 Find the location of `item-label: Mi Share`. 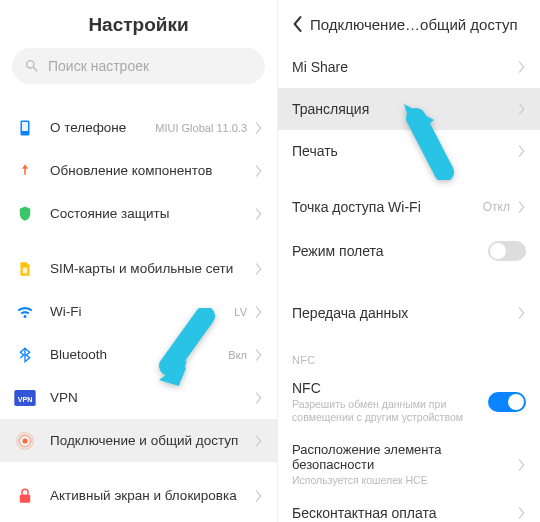

item-label: Mi Share is located at coordinates (405, 67).